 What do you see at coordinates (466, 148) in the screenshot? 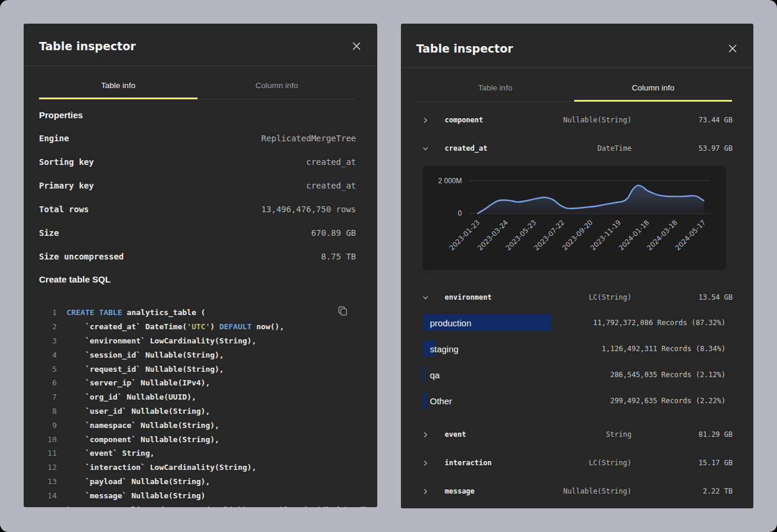
I see `column-name: created_at` at bounding box center [466, 148].